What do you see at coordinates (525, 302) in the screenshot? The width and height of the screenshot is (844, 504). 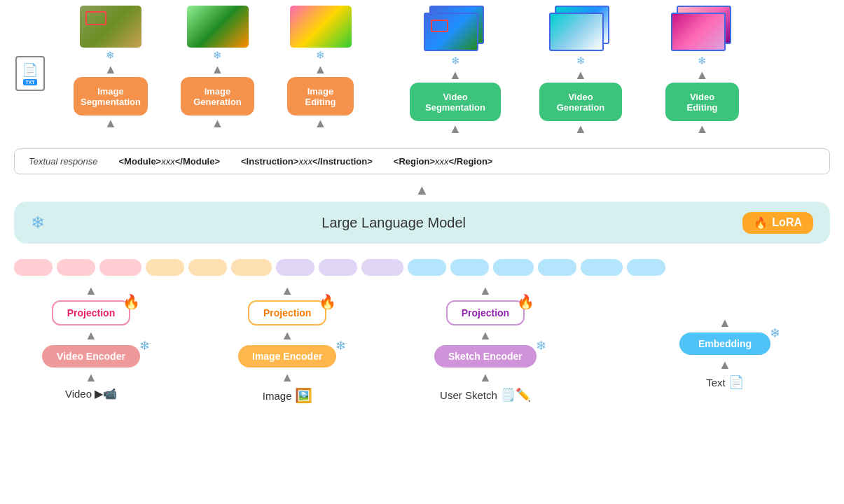 I see `fire-sketch-proj: 🔥` at bounding box center [525, 302].